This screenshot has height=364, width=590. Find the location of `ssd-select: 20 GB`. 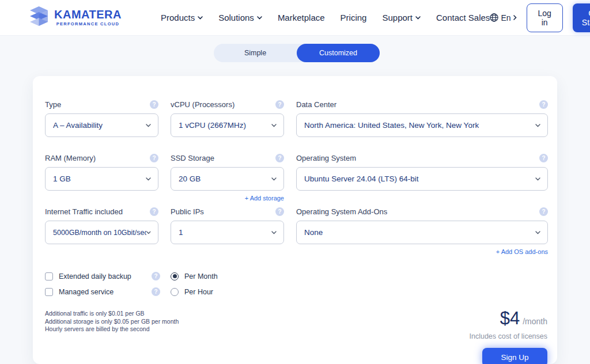

ssd-select: 20 GB is located at coordinates (227, 179).